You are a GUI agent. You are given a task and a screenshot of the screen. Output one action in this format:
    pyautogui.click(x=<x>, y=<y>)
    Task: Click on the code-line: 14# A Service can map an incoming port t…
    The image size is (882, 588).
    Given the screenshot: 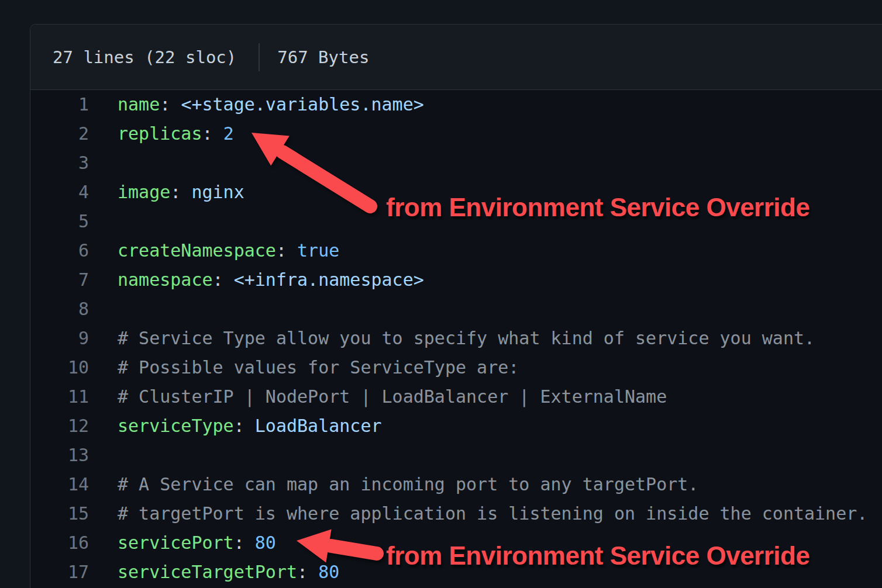 What is the action you would take?
    pyautogui.click(x=456, y=485)
    